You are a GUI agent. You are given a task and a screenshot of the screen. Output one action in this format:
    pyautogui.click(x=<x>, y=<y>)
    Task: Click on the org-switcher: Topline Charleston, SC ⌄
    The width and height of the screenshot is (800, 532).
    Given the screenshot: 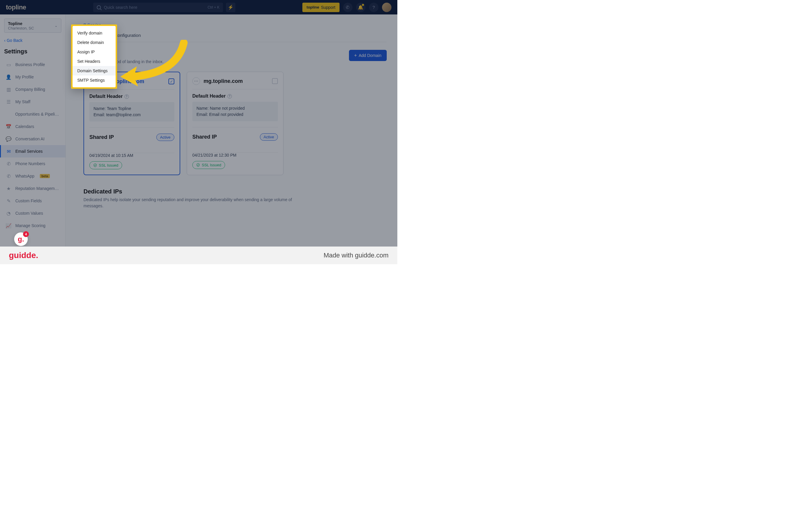 What is the action you would take?
    pyautogui.click(x=33, y=26)
    